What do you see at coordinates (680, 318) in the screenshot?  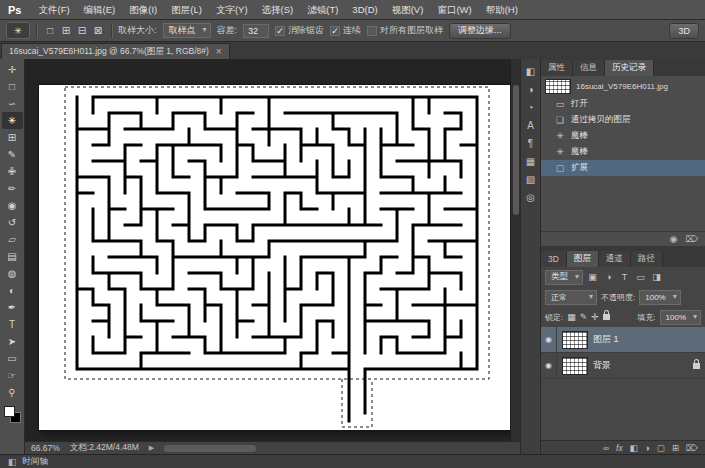 I see `fill-dropdown: 100%` at bounding box center [680, 318].